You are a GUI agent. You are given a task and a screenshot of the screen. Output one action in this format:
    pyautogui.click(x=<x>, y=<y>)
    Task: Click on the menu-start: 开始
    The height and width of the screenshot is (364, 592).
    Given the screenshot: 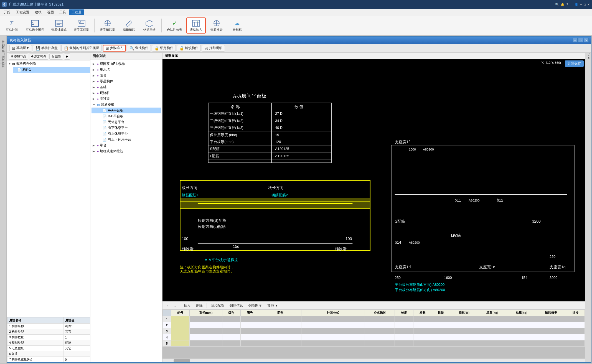 What is the action you would take?
    pyautogui.click(x=7, y=12)
    